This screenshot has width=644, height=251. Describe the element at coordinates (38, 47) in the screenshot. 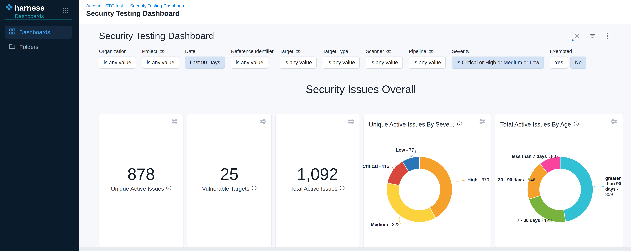

I see `sidebar-item-folders: Folders` at that location.